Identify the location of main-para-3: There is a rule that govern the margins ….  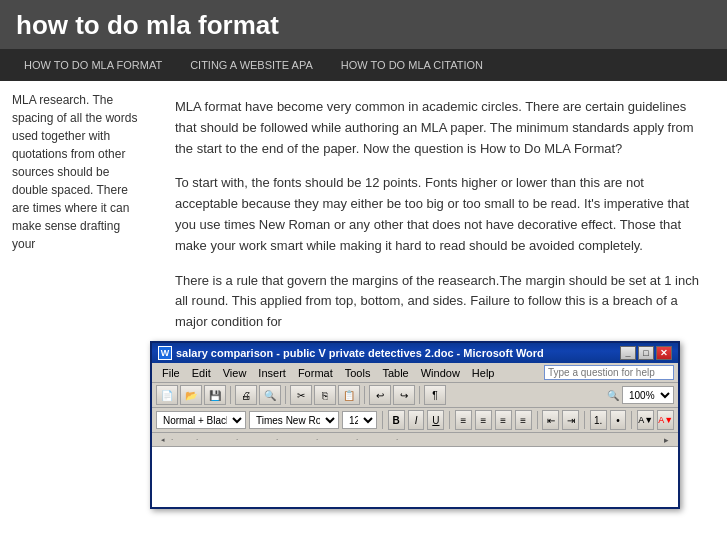
(441, 302).